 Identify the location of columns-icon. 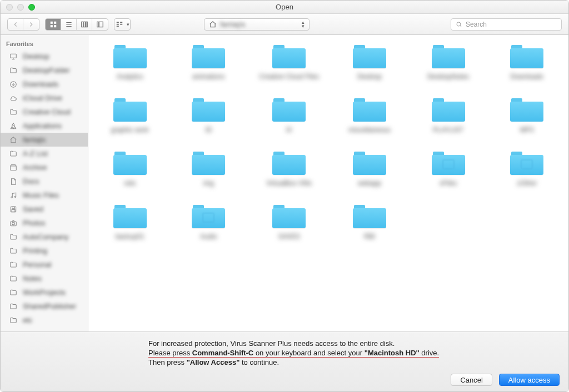
(84, 24).